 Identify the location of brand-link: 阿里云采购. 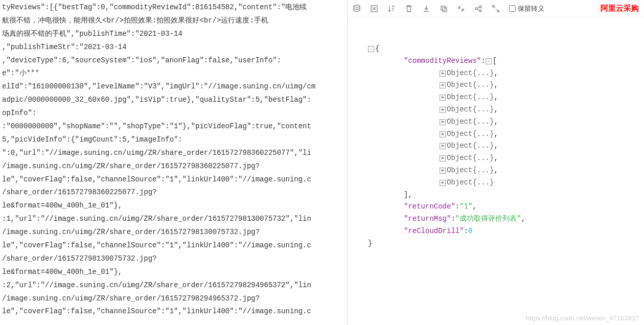
(619, 8).